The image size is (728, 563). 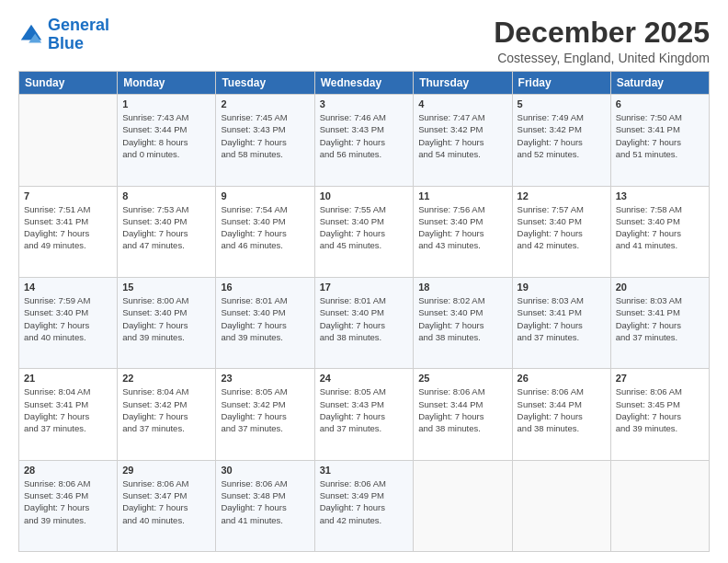 I want to click on day-info: Sunrise: 7:54 AMSunset: 3:40 PMDaylight:…, so click(x=265, y=228).